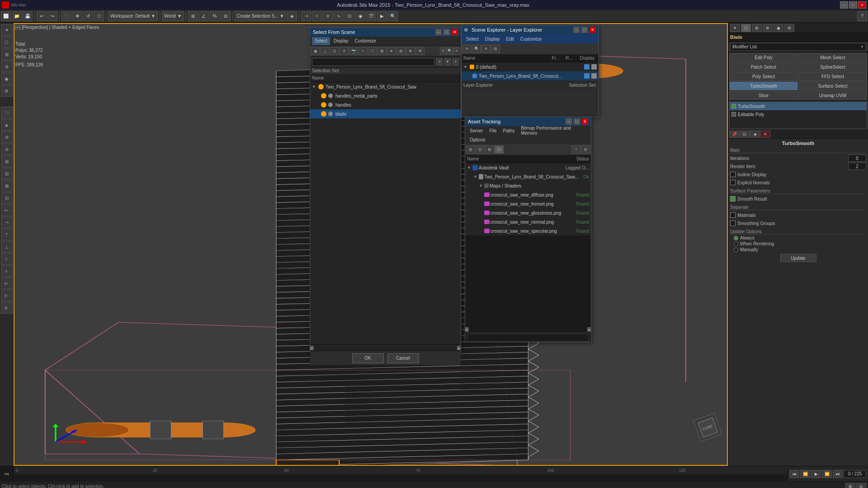  Describe the element at coordinates (862, 5) in the screenshot. I see `close-button: ✕` at that location.